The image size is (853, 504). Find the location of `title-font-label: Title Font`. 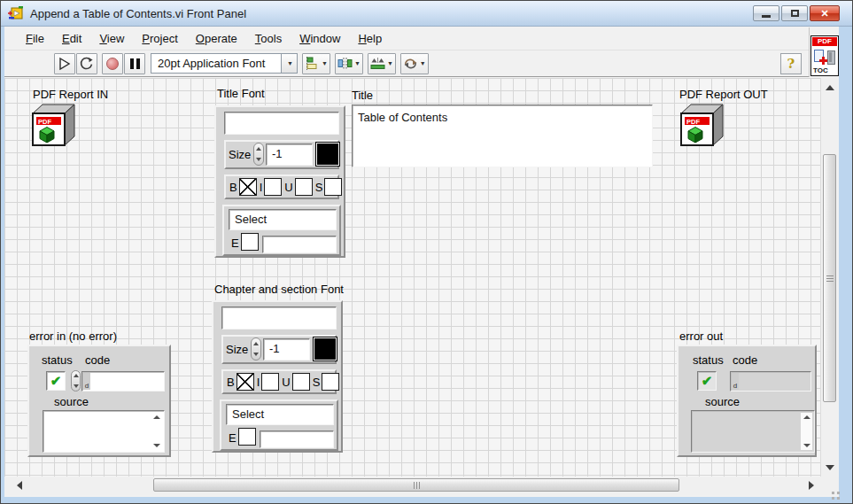

title-font-label: Title Font is located at coordinates (241, 94).